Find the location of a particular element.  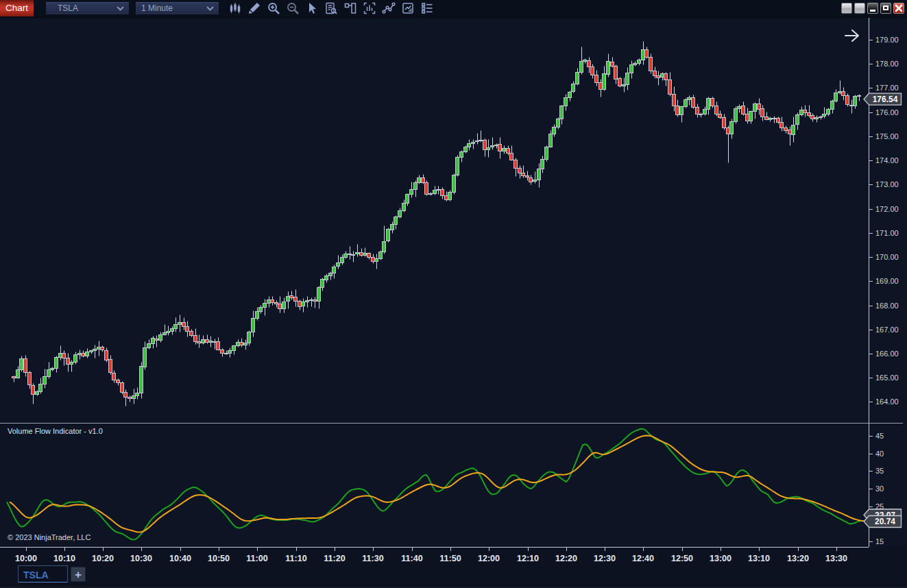

svg-text: 13:30 is located at coordinates (836, 559).